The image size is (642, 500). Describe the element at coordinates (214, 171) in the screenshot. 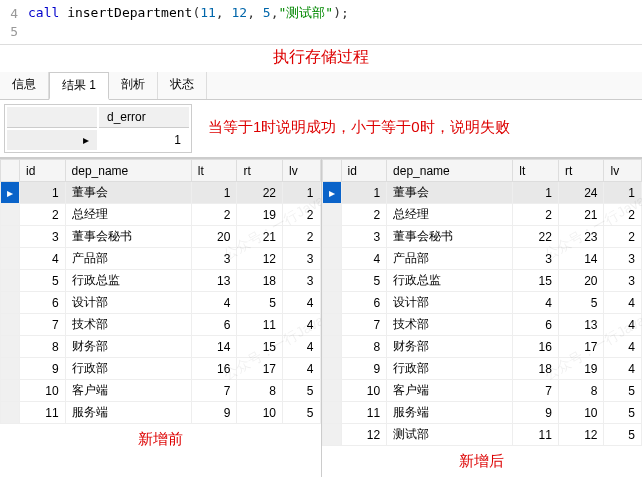

I see `col-lt: lt` at that location.